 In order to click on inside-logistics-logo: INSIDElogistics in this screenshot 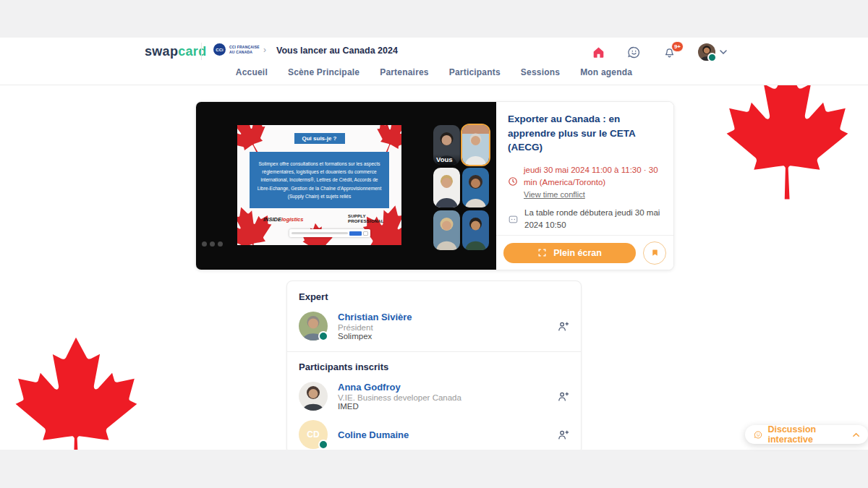, I will do `click(284, 220)`.